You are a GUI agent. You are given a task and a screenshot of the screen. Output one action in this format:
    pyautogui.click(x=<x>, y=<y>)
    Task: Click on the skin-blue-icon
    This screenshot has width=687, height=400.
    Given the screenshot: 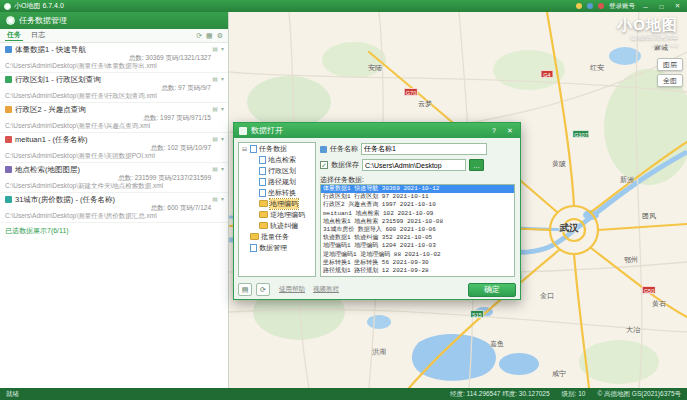 What is the action you would take?
    pyautogui.click(x=590, y=6)
    